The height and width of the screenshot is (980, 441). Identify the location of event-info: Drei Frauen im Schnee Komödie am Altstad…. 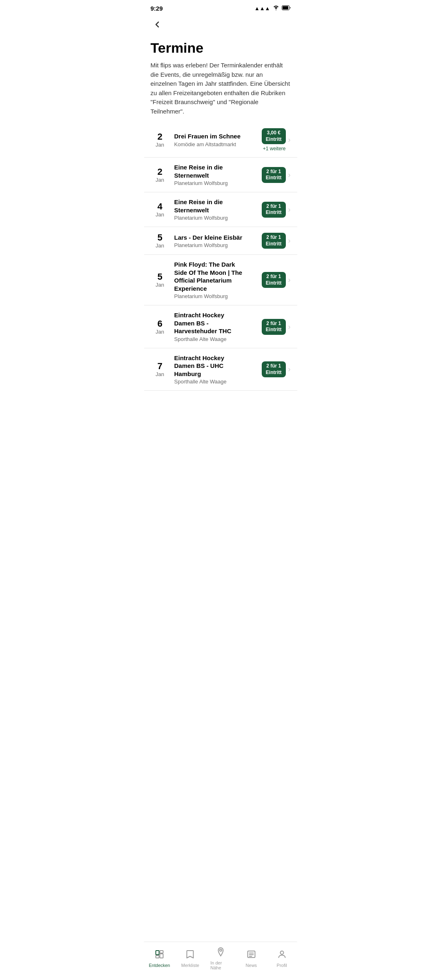
(210, 140).